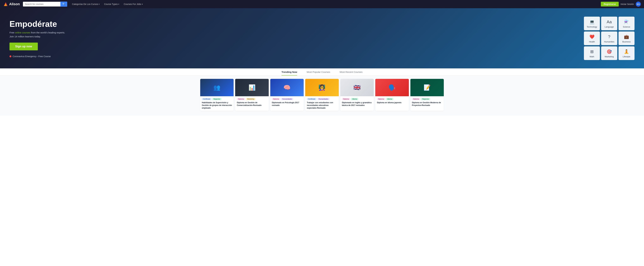  Describe the element at coordinates (322, 105) in the screenshot. I see `course-title: Trabajar con estudiantes con necesidades…` at that location.